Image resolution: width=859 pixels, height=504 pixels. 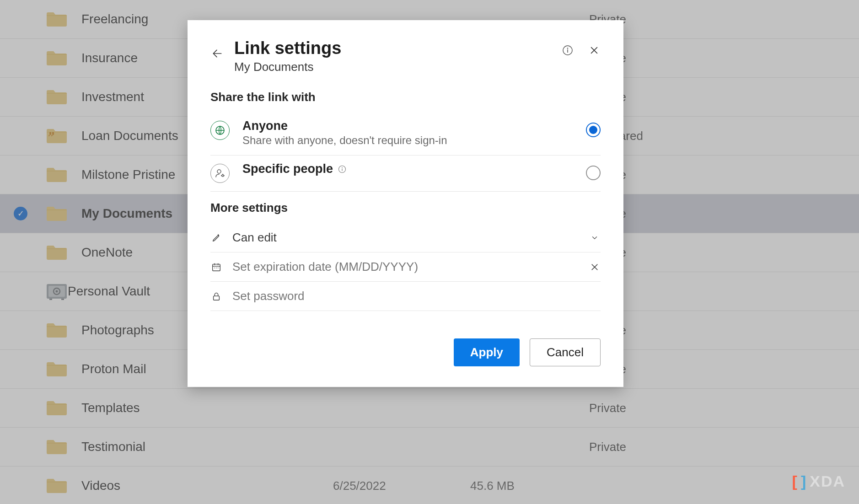 I want to click on password-placeholder: Set password, so click(x=405, y=296).